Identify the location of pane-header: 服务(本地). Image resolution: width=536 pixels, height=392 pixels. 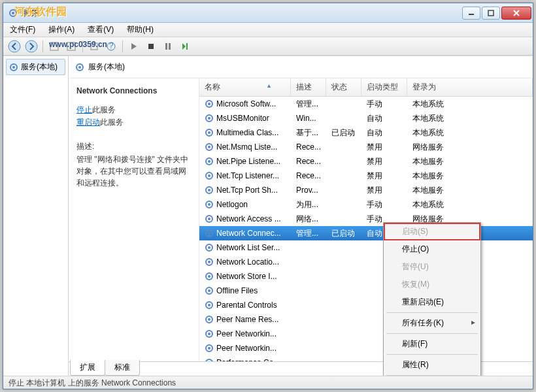
(301, 67).